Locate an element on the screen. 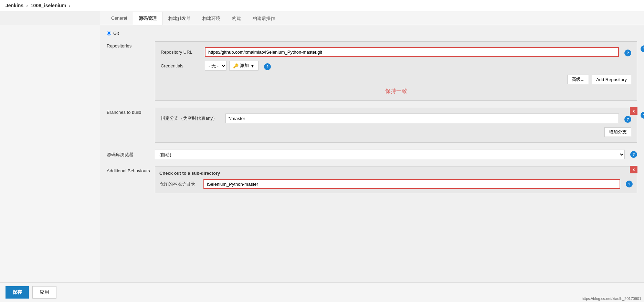  browser-select-row: (自动) ? is located at coordinates (396, 154).